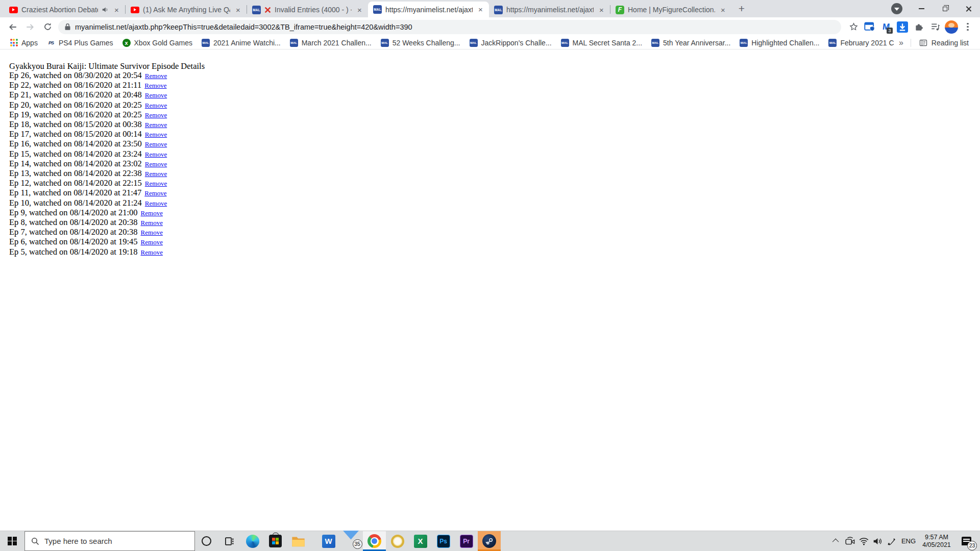 The width and height of the screenshot is (980, 551). Describe the element at coordinates (968, 27) in the screenshot. I see `browser-menu-button` at that location.